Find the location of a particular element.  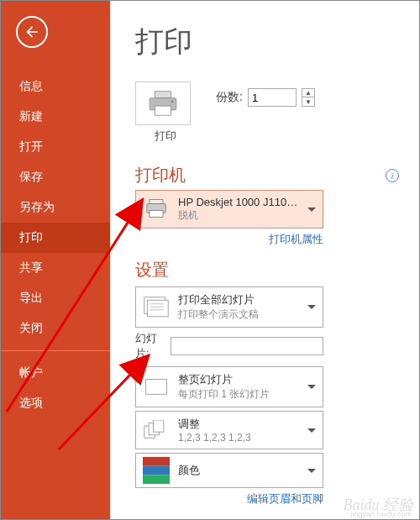

printer-section-title: 打印机 is located at coordinates (160, 175).